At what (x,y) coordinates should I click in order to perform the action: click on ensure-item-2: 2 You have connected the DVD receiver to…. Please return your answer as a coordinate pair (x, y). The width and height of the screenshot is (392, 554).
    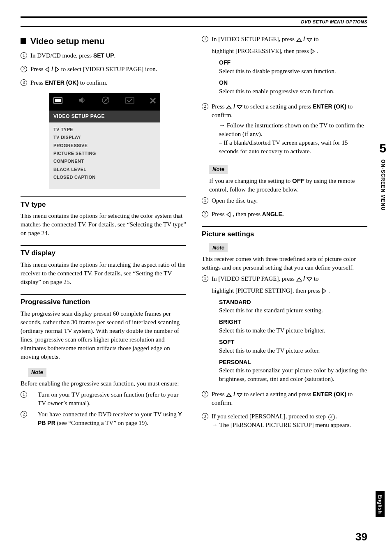
    Looking at the image, I should click on (104, 419).